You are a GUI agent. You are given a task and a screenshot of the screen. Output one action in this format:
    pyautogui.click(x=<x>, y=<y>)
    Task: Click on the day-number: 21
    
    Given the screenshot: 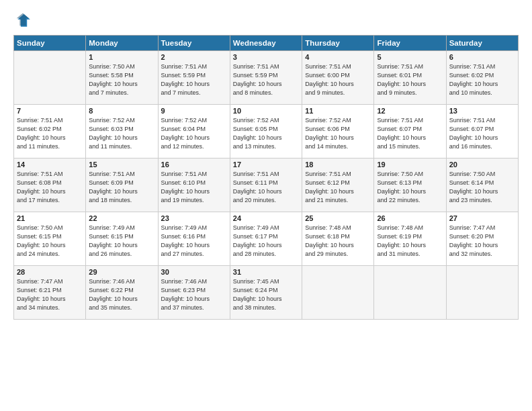 What is the action you would take?
    pyautogui.click(x=50, y=218)
    